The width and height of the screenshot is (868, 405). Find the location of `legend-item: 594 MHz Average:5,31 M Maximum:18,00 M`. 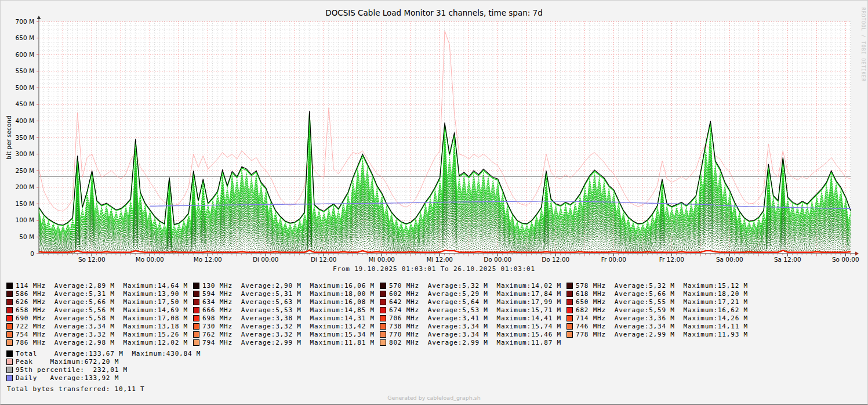

legend-item: 594 MHz Average:5,31 M Maximum:18,00 M is located at coordinates (286, 294).